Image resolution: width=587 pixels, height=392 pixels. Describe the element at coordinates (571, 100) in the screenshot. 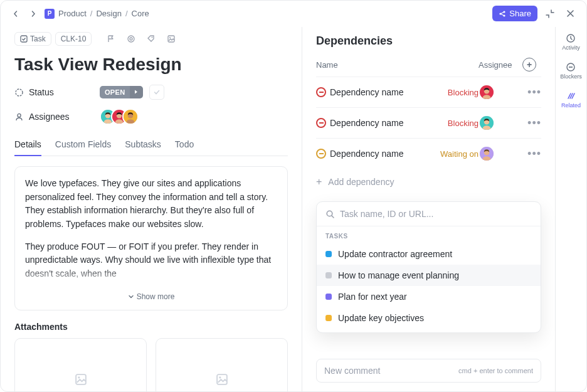

I see `sidebar-item-related: Related` at that location.